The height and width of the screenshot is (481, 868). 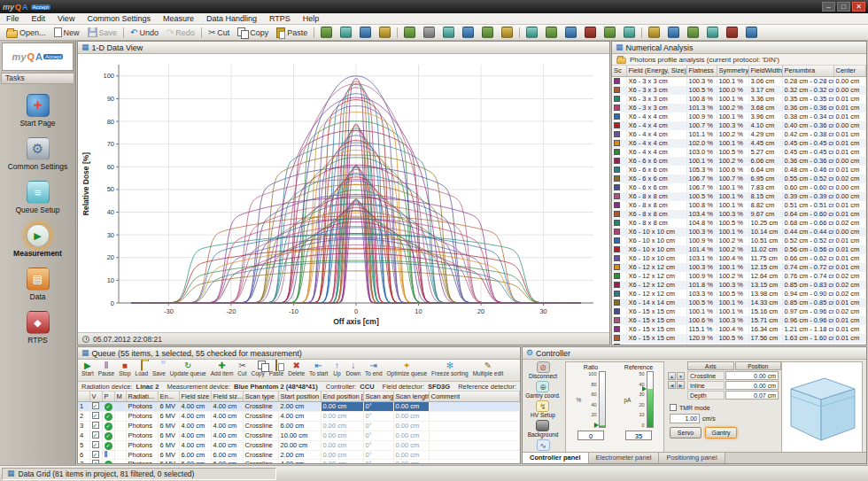 I want to click on analysis-row: X6 - 4 x 4 cm100.7 %100.3 %4.10 cm0.40 c…, so click(x=739, y=126).